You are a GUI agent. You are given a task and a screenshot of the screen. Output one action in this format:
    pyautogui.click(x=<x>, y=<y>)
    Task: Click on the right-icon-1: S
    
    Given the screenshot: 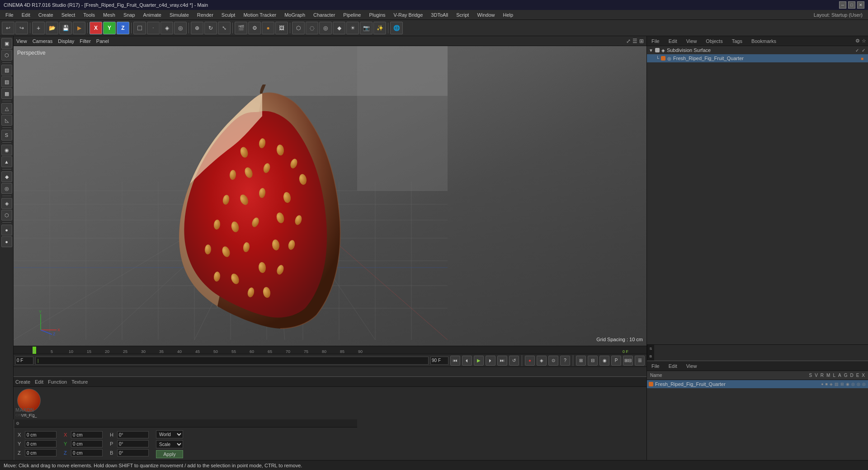 What is the action you would take?
    pyautogui.click(x=651, y=350)
    